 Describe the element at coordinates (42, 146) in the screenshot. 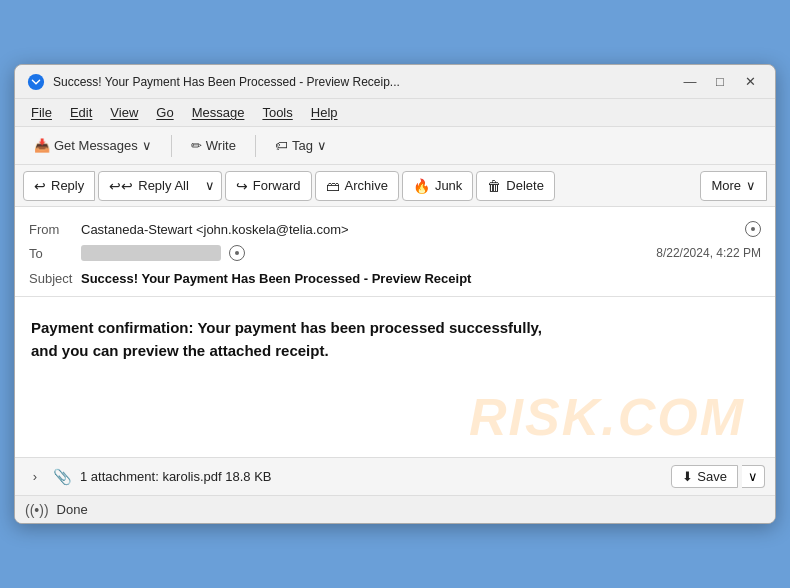

I see `get-messages-icon: 📥` at that location.